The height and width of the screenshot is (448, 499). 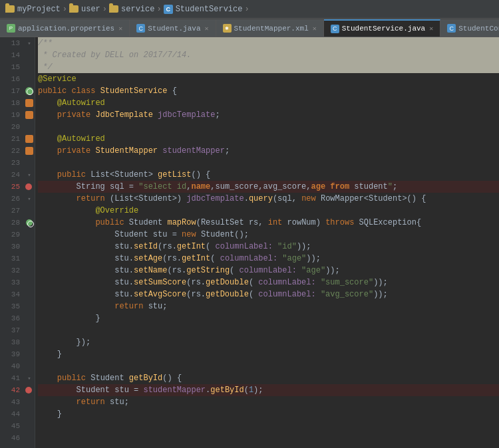 What do you see at coordinates (382, 28) in the screenshot?
I see `tab-studentservice-java: C StudentService.java ✕` at bounding box center [382, 28].